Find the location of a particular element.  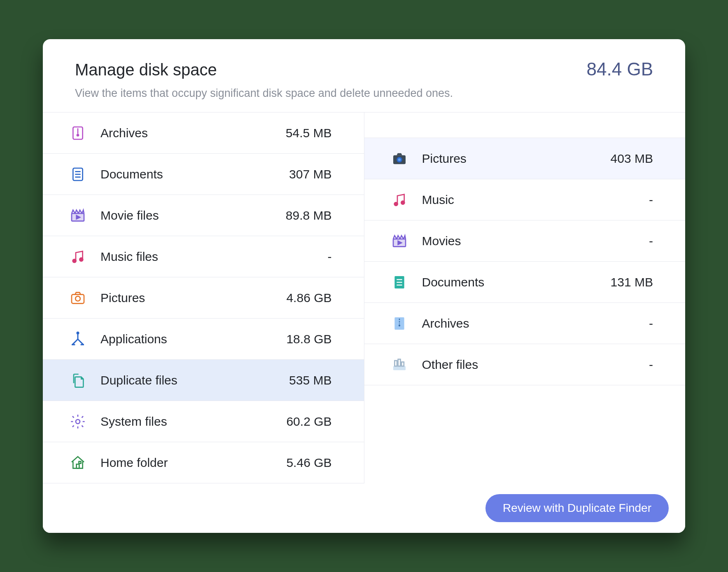

category-row-movie-files: Movie files89.8 MB is located at coordinates (203, 216).